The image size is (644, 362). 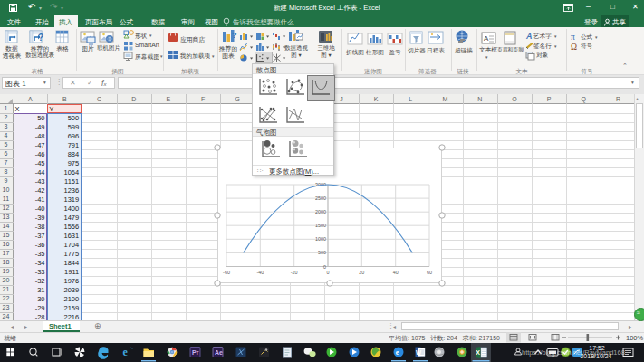 What do you see at coordinates (196, 353) in the screenshot?
I see `svg-text: Pr` at bounding box center [196, 353].